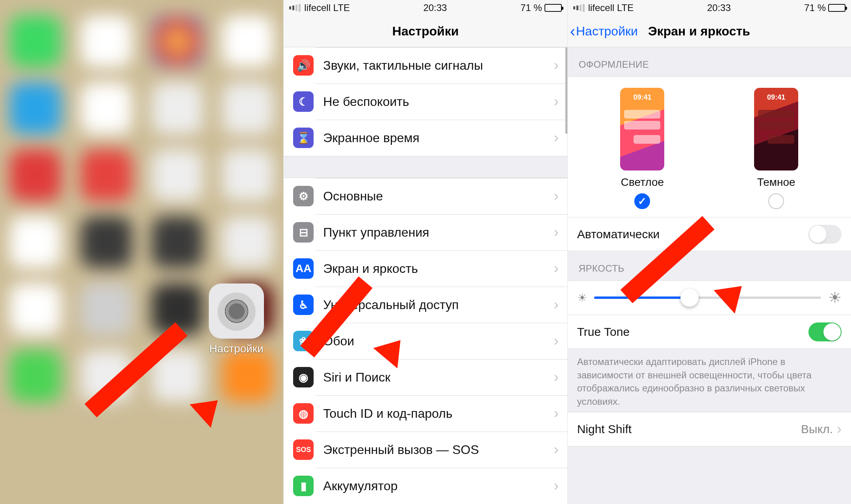 This screenshot has height=504, width=851. Describe the element at coordinates (426, 305) in the screenshot. I see `settings-row: ♿︎Универсальный доступ›` at that location.